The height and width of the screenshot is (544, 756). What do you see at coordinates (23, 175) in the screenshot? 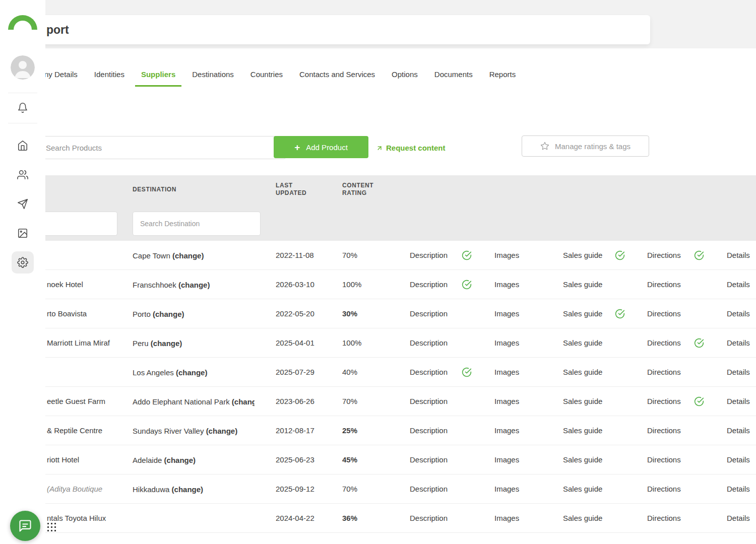
I see `sidebar-item-users` at bounding box center [23, 175].